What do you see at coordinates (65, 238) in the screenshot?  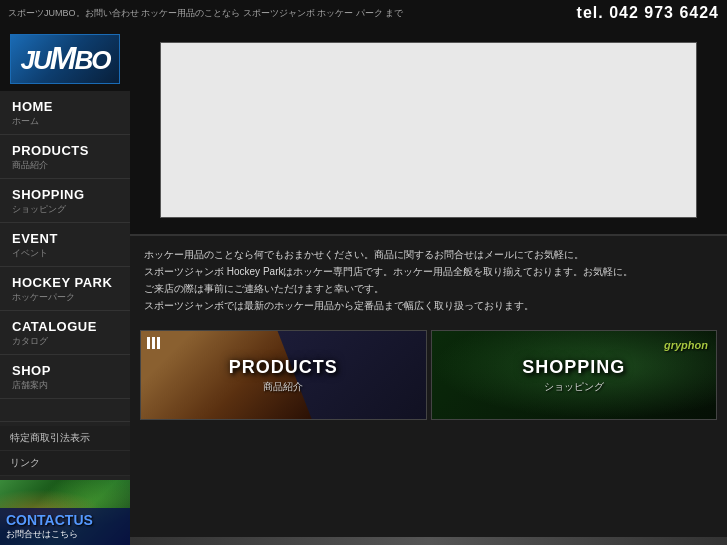 I see `nav-event-en: EVENT` at bounding box center [65, 238].